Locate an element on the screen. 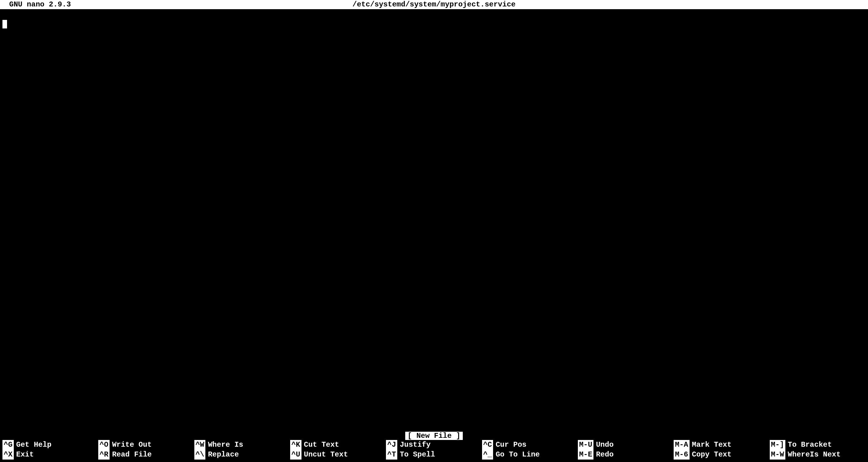  key-ctrl-g: ^G is located at coordinates (8, 445).